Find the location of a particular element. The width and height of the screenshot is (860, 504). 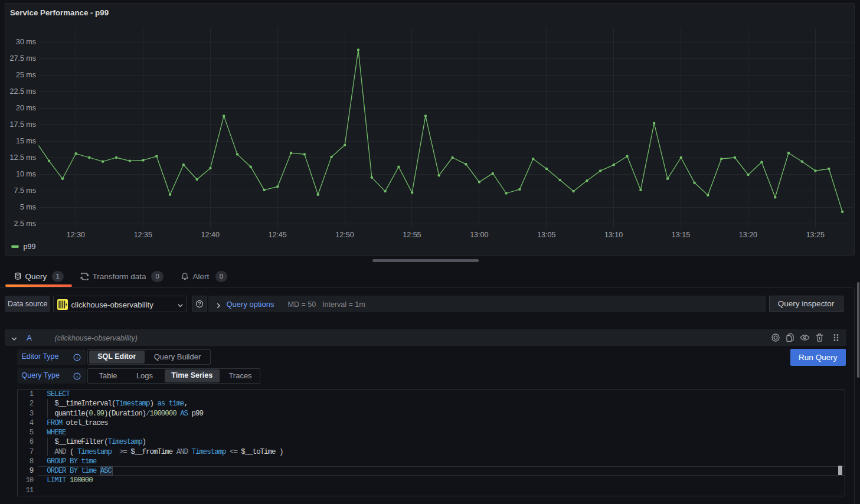

svg-text: 13:25 is located at coordinates (816, 235).